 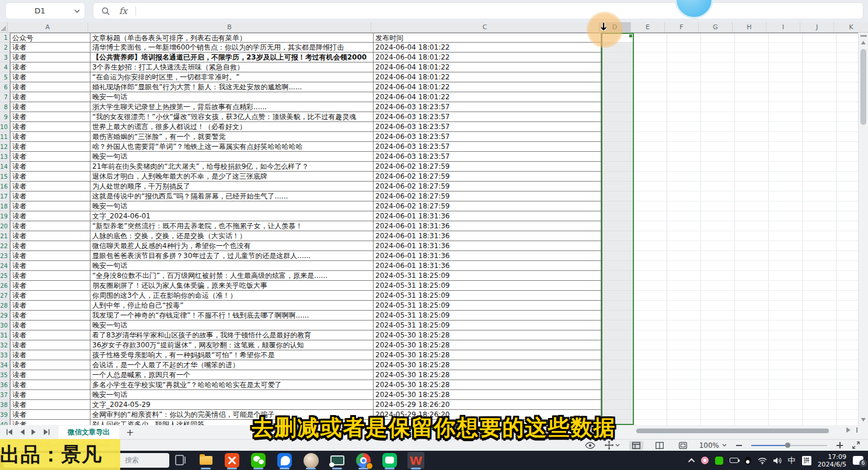 I want to click on cell-title: 你周围的这3个人，正在影响你的命运（准！）, so click(x=232, y=295).